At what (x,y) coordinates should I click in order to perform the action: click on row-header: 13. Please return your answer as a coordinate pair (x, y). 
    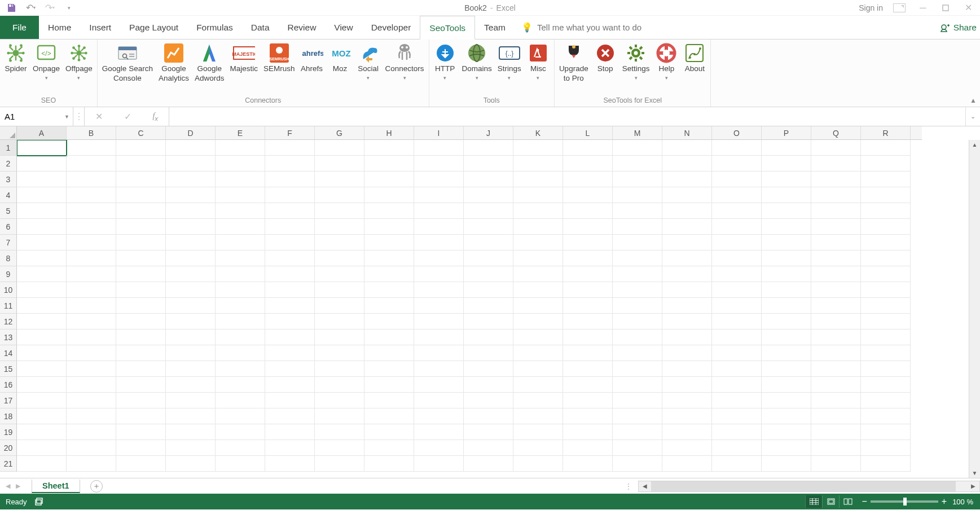
    Looking at the image, I should click on (8, 337).